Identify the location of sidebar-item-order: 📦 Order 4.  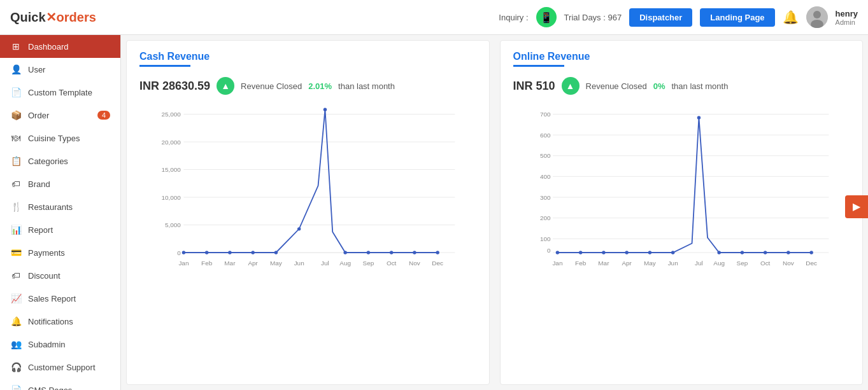
(60, 115).